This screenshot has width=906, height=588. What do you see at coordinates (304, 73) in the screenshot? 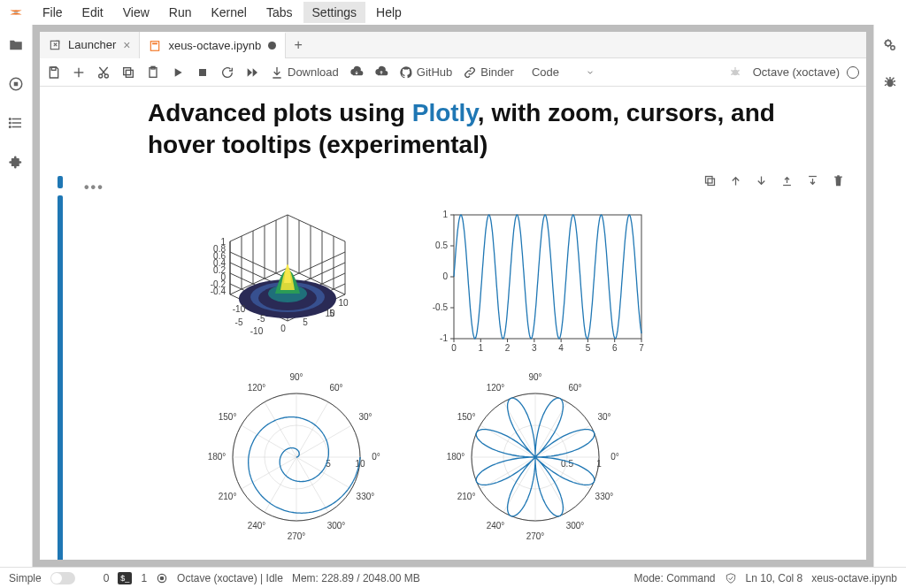
I see `download-button: Download` at bounding box center [304, 73].